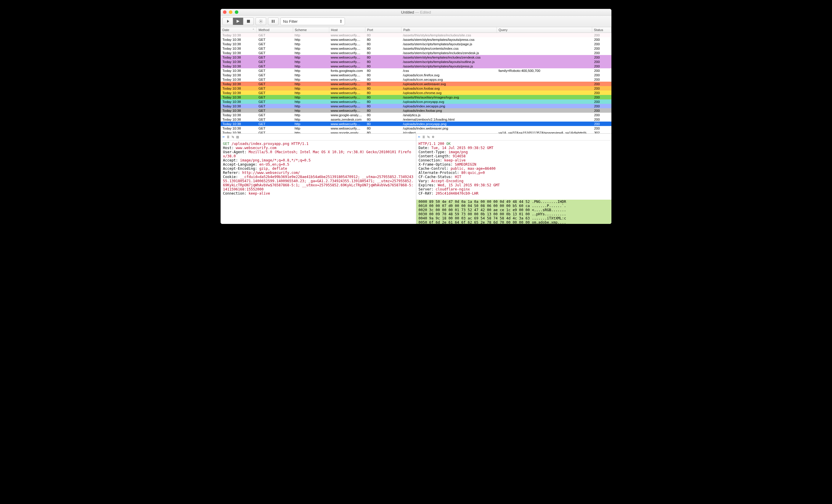 The height and width of the screenshot is (504, 832). I want to click on cell: /uploads/icon.foobar.svg, so click(449, 88).